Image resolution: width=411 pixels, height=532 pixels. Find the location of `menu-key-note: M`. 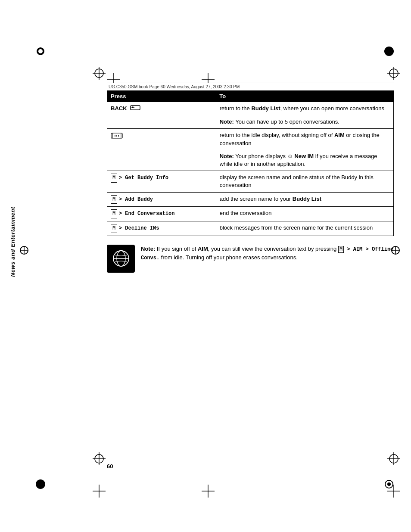

menu-key-note: M is located at coordinates (341, 249).